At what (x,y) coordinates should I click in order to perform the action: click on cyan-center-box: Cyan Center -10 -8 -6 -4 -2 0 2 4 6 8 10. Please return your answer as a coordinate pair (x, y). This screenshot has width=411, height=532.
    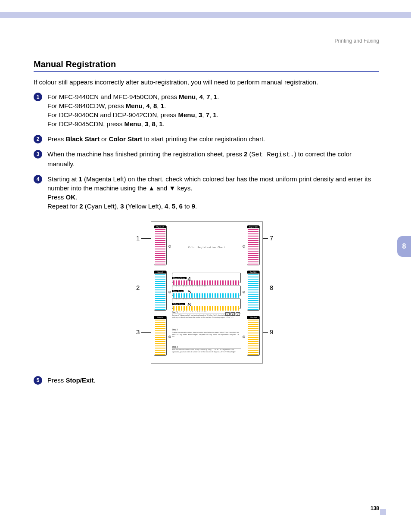
    Looking at the image, I should click on (206, 291).